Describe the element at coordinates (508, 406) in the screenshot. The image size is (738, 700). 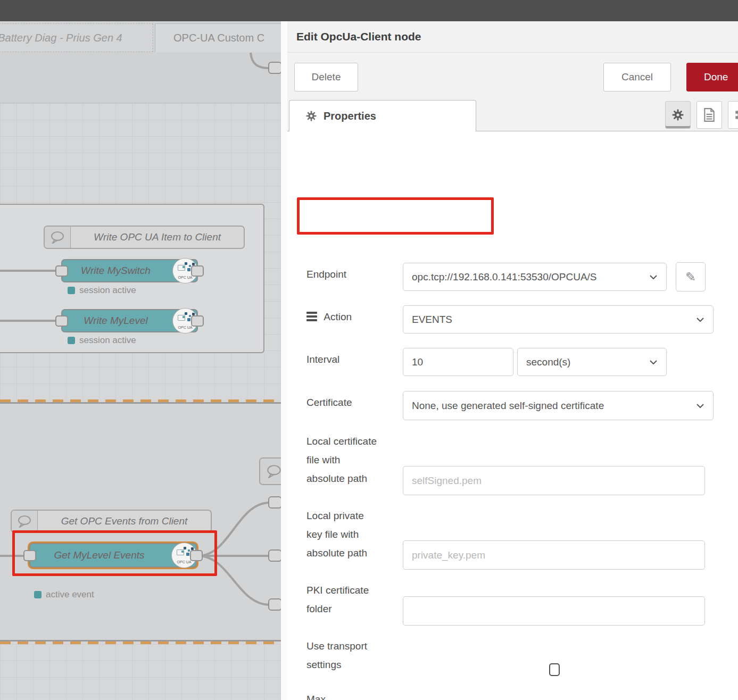
I see `certificate-value: None, use generated self-signed certific…` at that location.